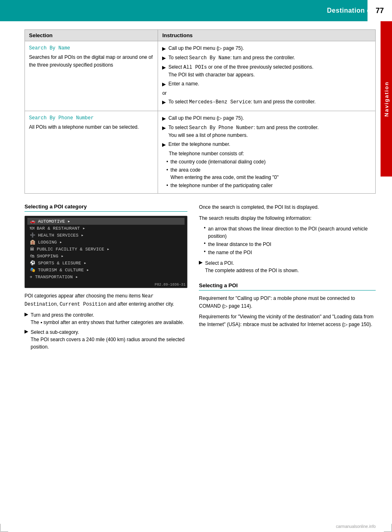  What do you see at coordinates (287, 320) in the screenshot?
I see `selecting-poi-body2: Requirements for "Viewing the vicinity o…` at bounding box center [287, 320].